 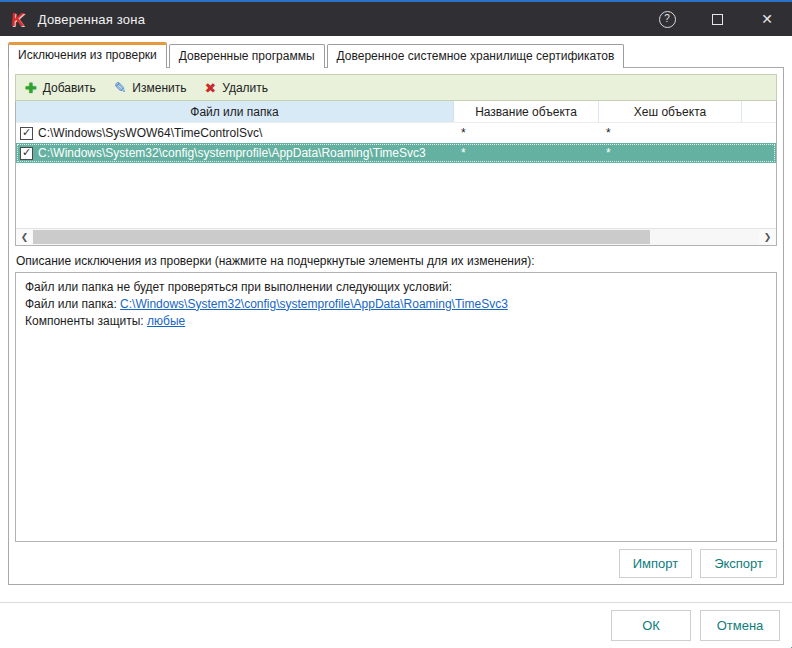 What do you see at coordinates (396, 322) in the screenshot?
I see `description-line-components: Компоненты защиты: любые` at bounding box center [396, 322].